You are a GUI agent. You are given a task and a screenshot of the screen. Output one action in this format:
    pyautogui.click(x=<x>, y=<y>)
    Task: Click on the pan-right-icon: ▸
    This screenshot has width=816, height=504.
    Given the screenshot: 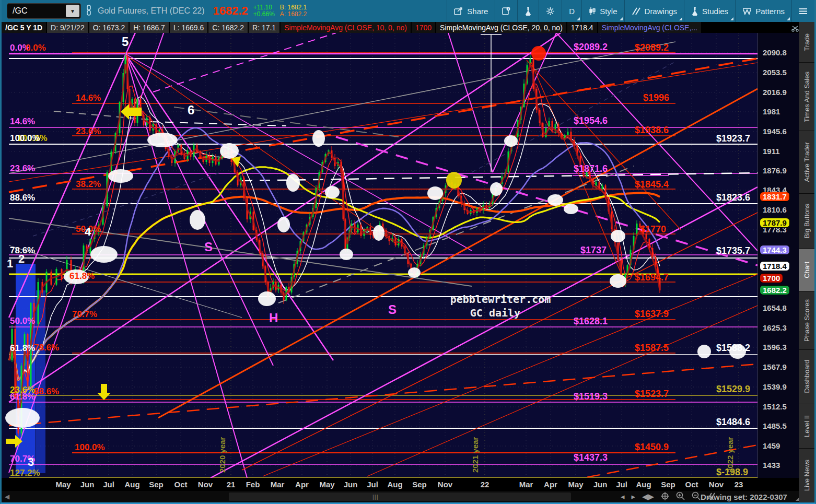 What is the action you would take?
    pyautogui.click(x=634, y=497)
    